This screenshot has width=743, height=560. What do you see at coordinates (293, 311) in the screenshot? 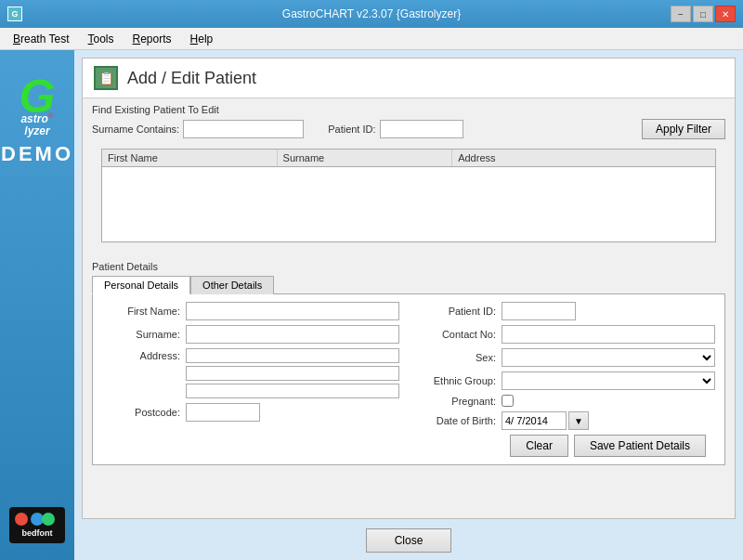
I see `first-name-input` at bounding box center [293, 311].